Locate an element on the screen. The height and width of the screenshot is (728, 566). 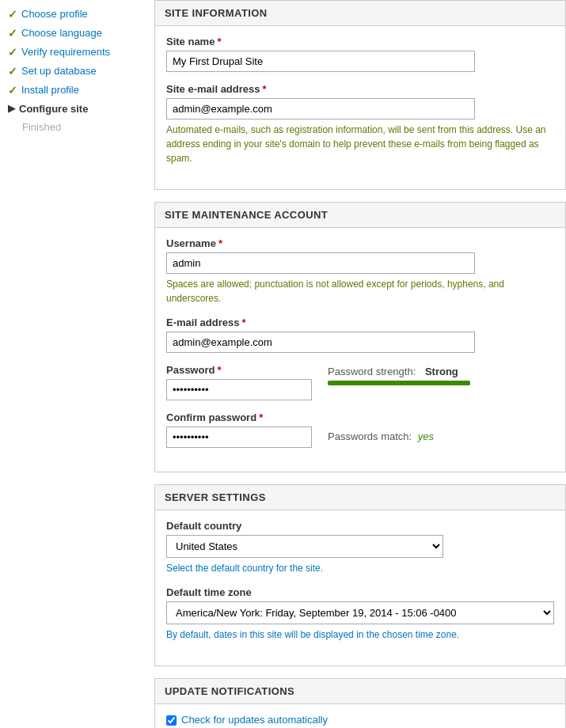
site-name-label: Site name* is located at coordinates (360, 41).